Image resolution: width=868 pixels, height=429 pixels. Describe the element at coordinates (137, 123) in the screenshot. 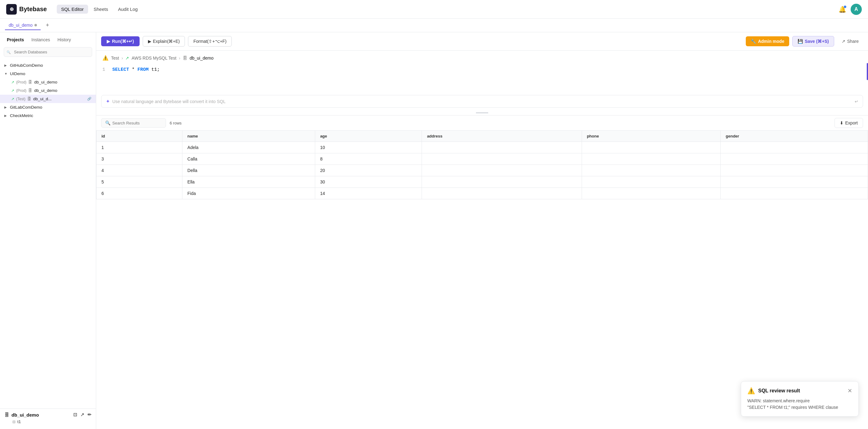

I see `search-results-input` at that location.